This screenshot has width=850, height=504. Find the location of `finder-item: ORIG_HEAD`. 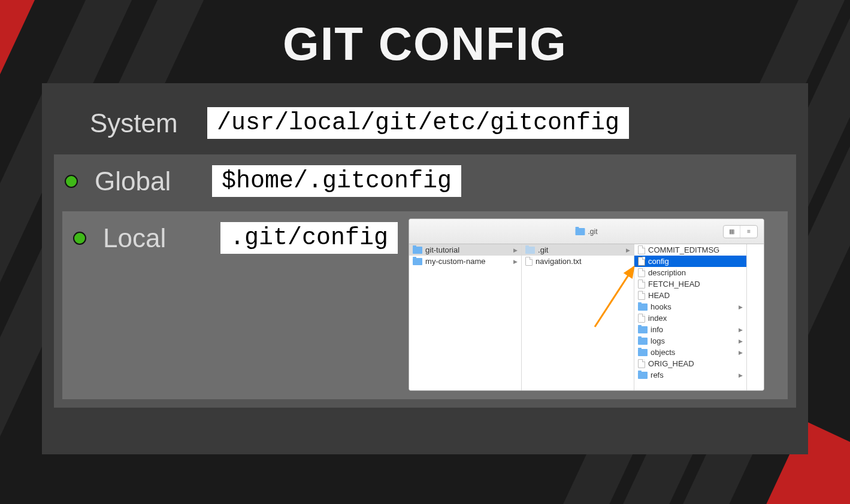

finder-item: ORIG_HEAD is located at coordinates (690, 364).